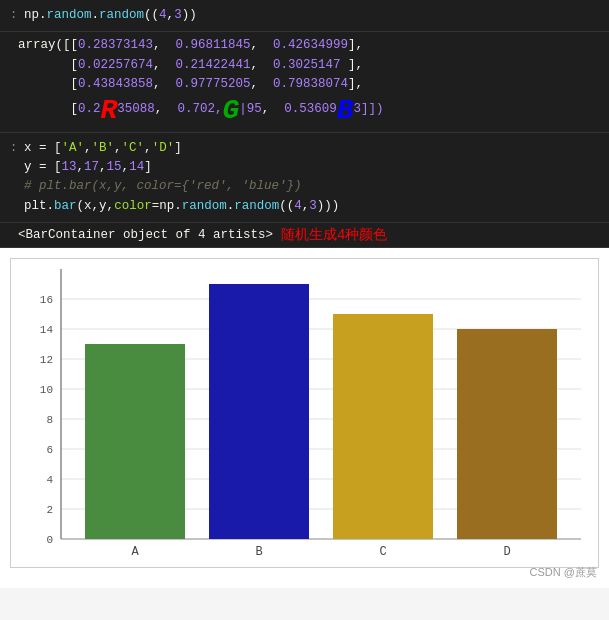 This screenshot has height=620, width=609. I want to click on array-line-4-mid2: |95, 0.53609, so click(288, 110).